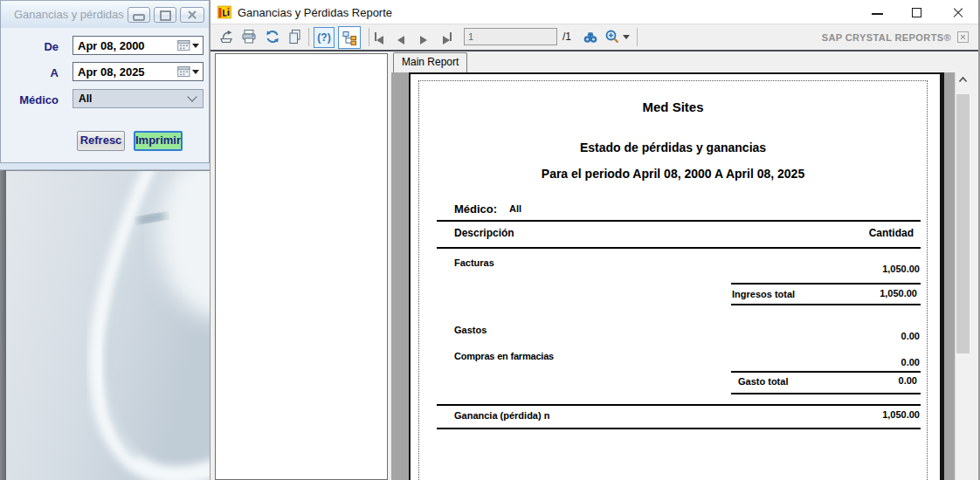 The image size is (980, 480). What do you see at coordinates (30, 73) in the screenshot?
I see `to-date-label: A` at bounding box center [30, 73].